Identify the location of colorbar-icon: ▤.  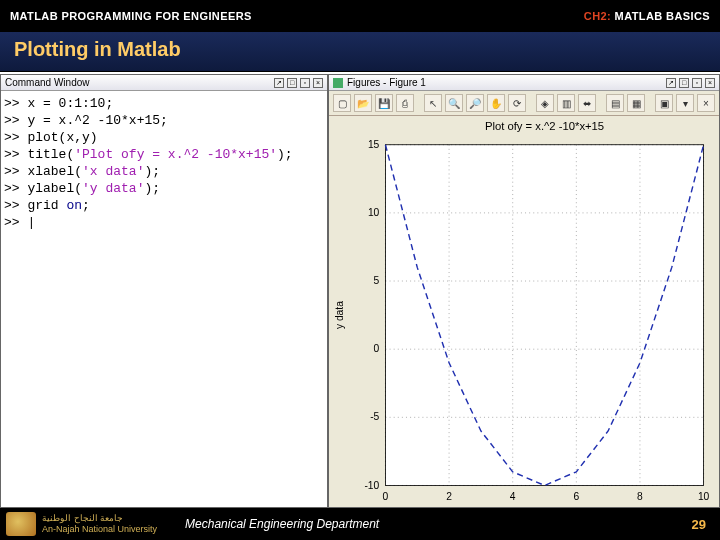
(615, 103).